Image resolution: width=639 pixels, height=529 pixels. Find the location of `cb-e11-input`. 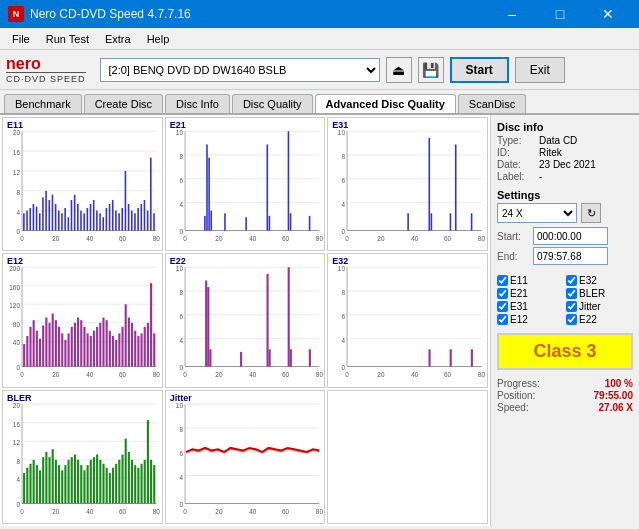

cb-e11-input is located at coordinates (502, 280).